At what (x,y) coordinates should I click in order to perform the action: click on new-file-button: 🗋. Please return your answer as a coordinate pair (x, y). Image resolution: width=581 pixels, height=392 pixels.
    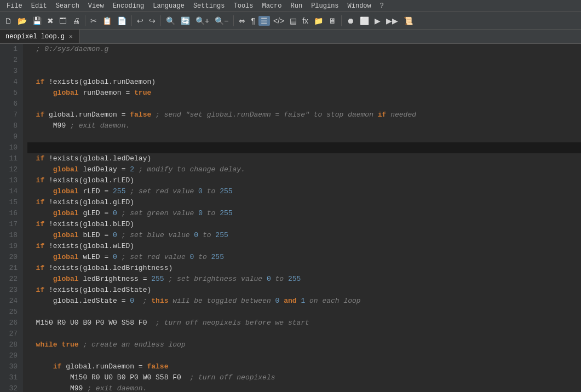
    Looking at the image, I should click on (8, 21).